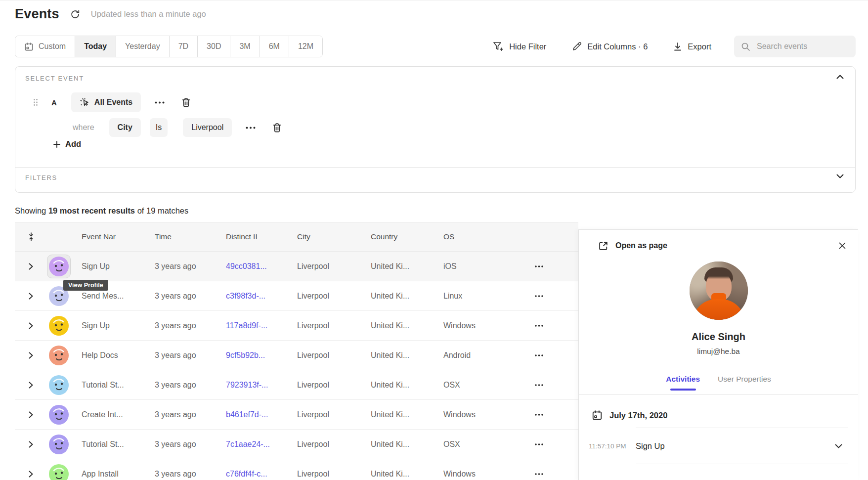 This screenshot has width=868, height=480. I want to click on cell-os: Linux, so click(485, 296).